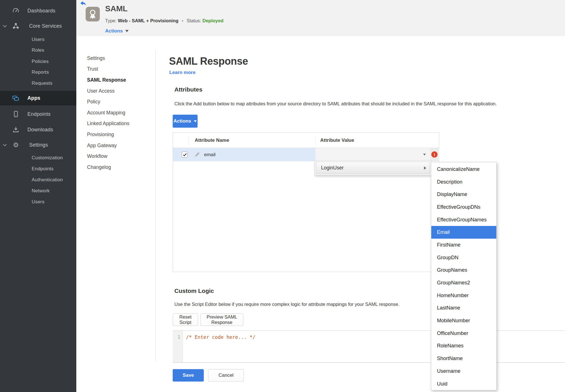 Image resolution: width=565 pixels, height=392 pixels. Describe the element at coordinates (120, 156) in the screenshot. I see `subnav-item: Workflow` at that location.